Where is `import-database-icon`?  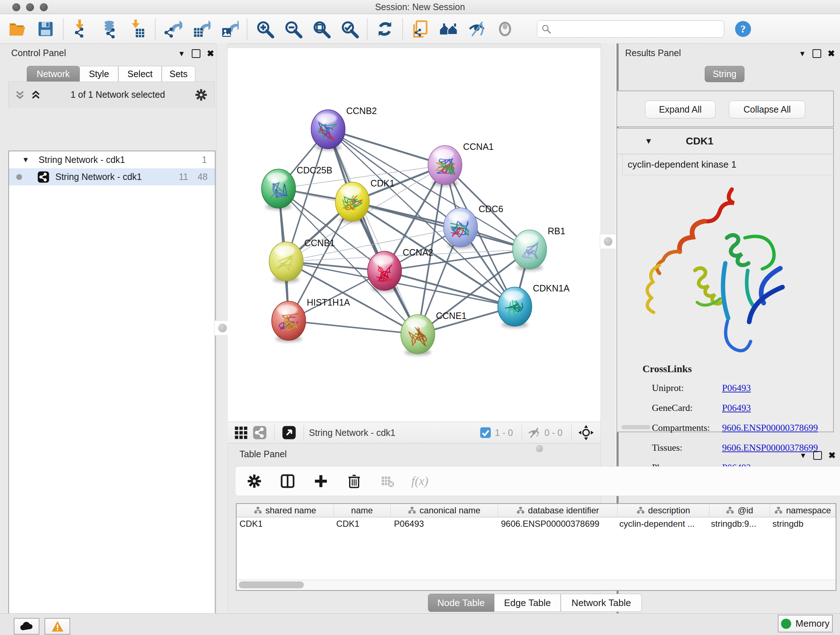 import-database-icon is located at coordinates (109, 29).